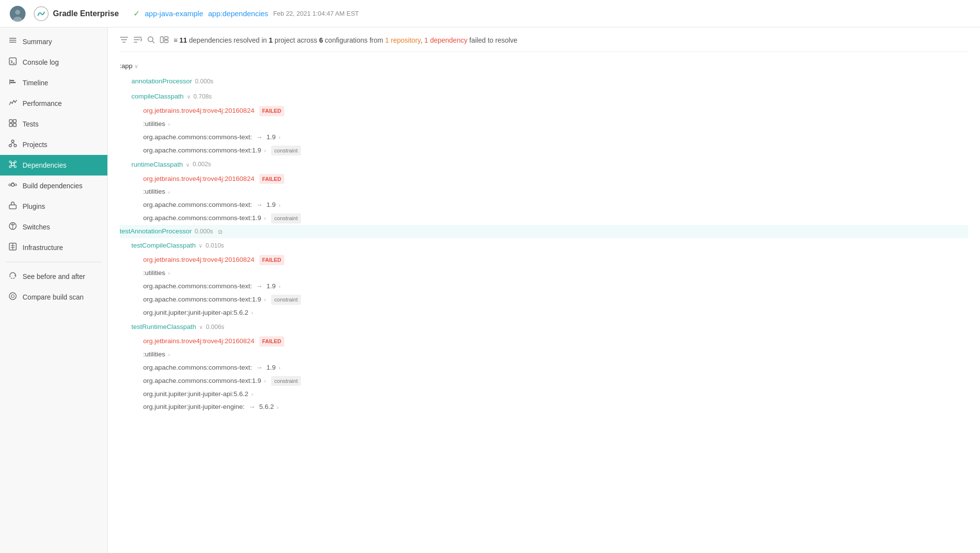 The height and width of the screenshot is (553, 980). I want to click on sidebar-item-build-dependencies: Build dependencies, so click(54, 186).